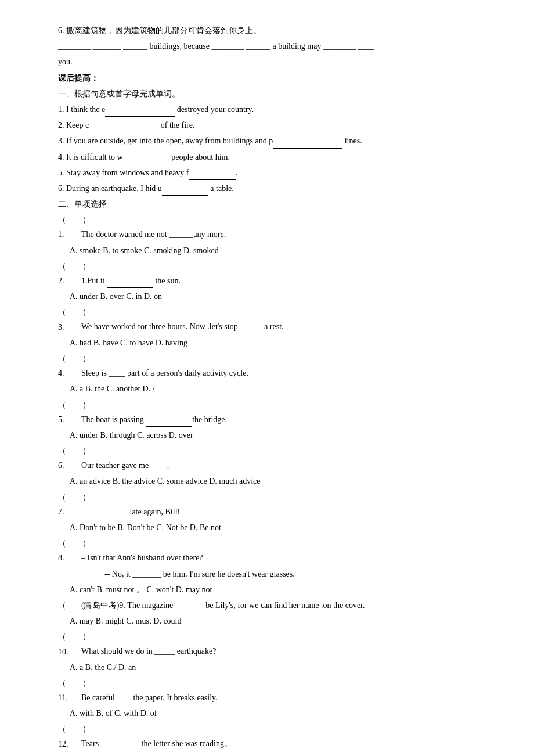 The height and width of the screenshot is (756, 534). Describe the element at coordinates (212, 175) in the screenshot. I see `blank-f` at that location.